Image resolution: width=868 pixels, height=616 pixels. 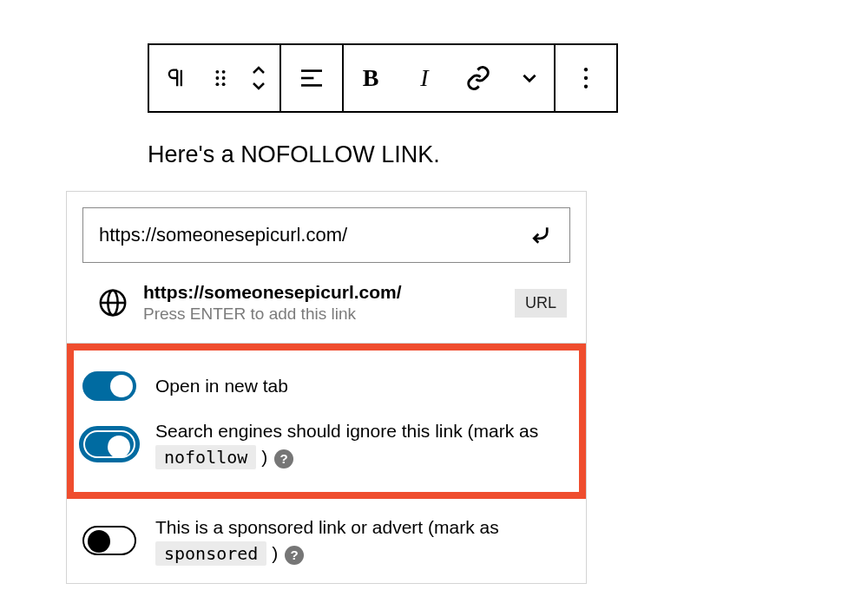 What do you see at coordinates (176, 78) in the screenshot?
I see `paragraph-icon` at bounding box center [176, 78].